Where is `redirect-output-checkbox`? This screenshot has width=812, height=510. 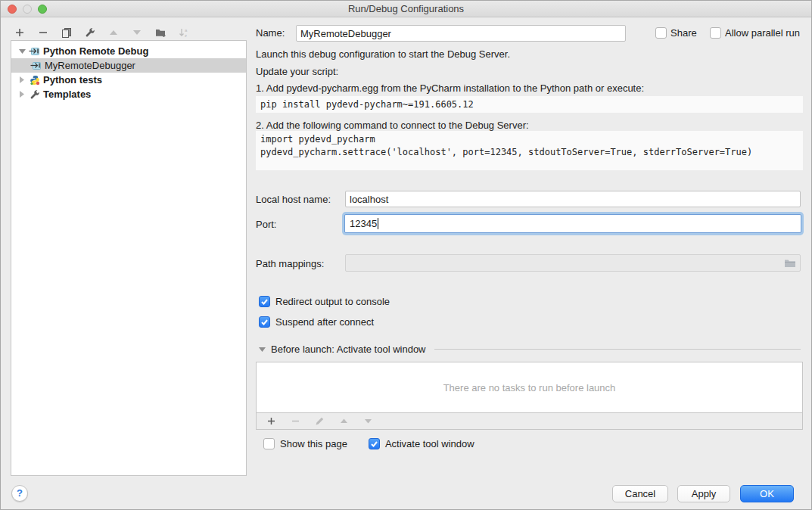 redirect-output-checkbox is located at coordinates (265, 301).